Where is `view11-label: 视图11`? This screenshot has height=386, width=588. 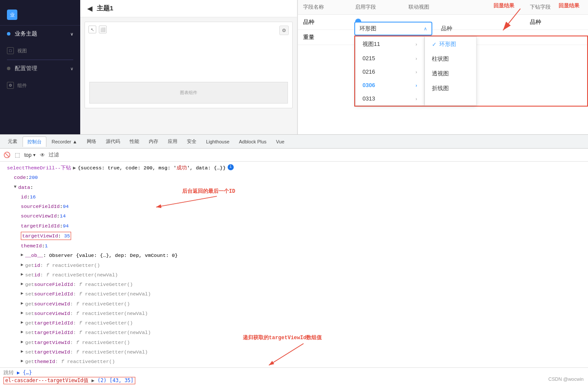 view11-label: 视图11 is located at coordinates (371, 44).